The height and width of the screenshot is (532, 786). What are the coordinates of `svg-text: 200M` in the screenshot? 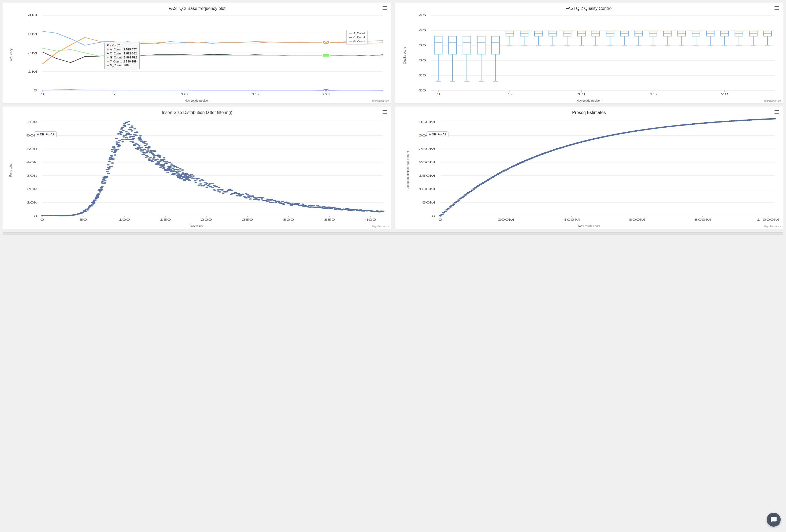 It's located at (506, 220).